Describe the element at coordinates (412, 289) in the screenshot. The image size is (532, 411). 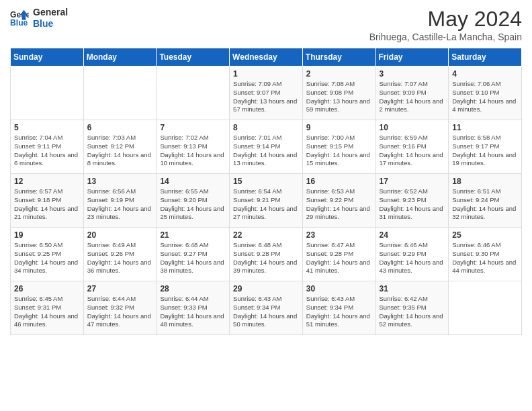
I see `day-number: 31` at that location.